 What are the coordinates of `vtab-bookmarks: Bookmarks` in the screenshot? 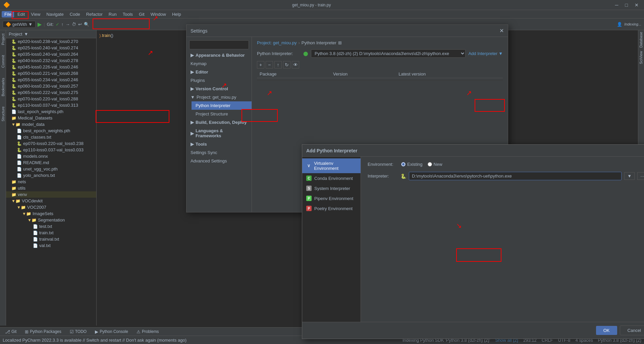 It's located at (3, 87).